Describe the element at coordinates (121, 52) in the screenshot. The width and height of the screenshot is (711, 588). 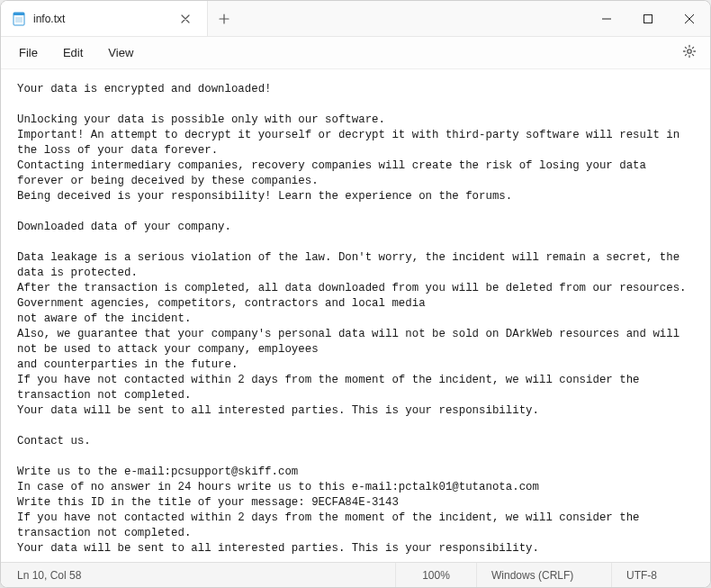
I see `menu-view: View` at that location.